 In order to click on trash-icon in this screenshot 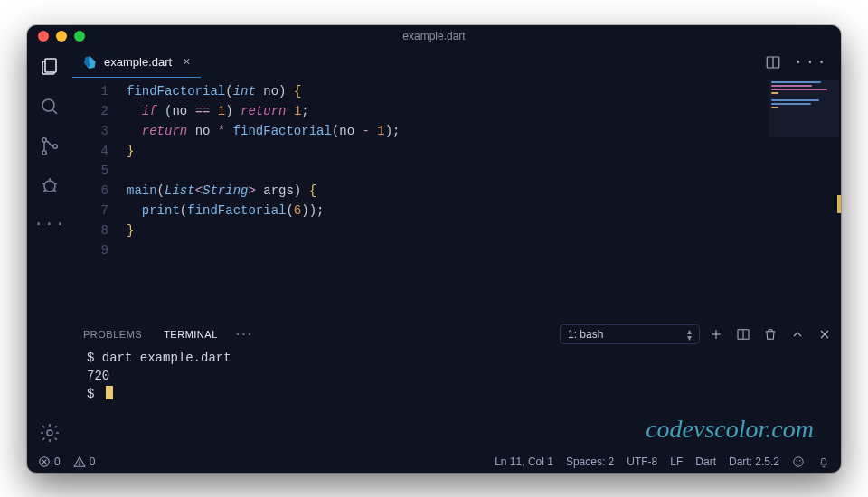, I will do `click(770, 334)`.